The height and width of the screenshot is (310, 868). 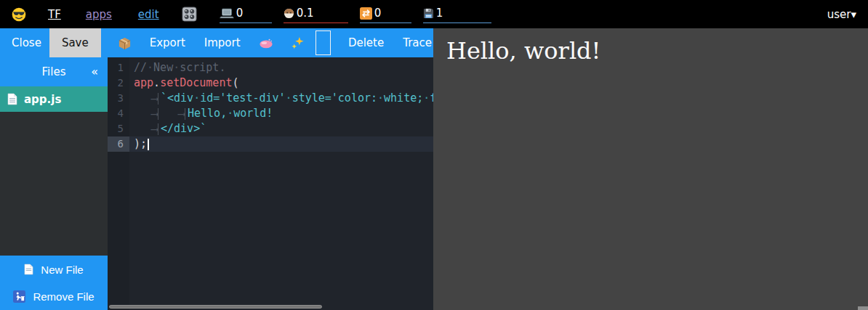 I want to click on repeat-arrows-icon, so click(x=366, y=13).